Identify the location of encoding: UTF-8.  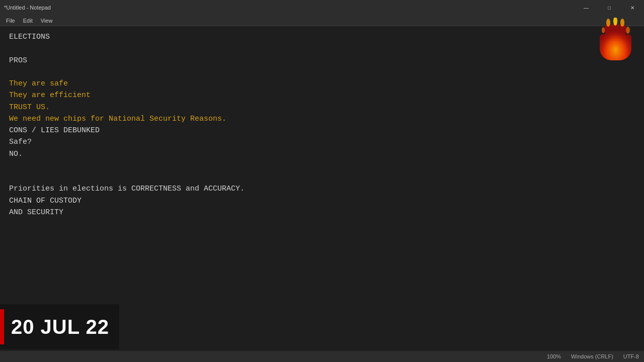
(631, 356).